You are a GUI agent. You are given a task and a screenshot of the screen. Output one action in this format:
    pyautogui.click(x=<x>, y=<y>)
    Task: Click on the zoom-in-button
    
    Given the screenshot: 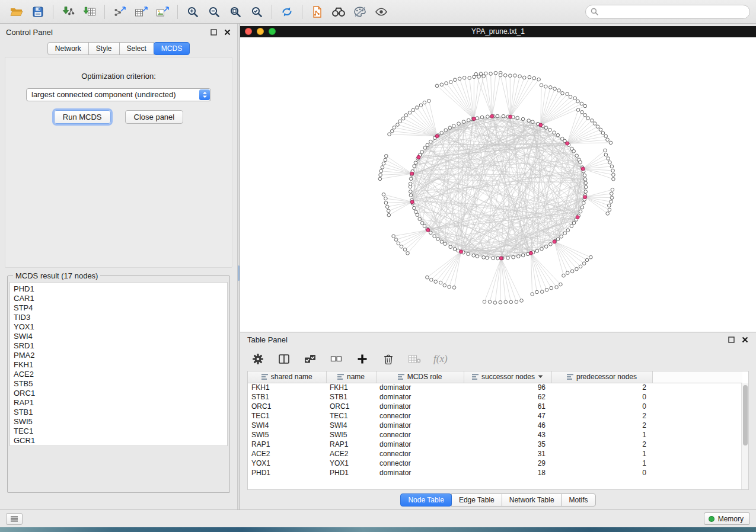 What is the action you would take?
    pyautogui.click(x=193, y=12)
    